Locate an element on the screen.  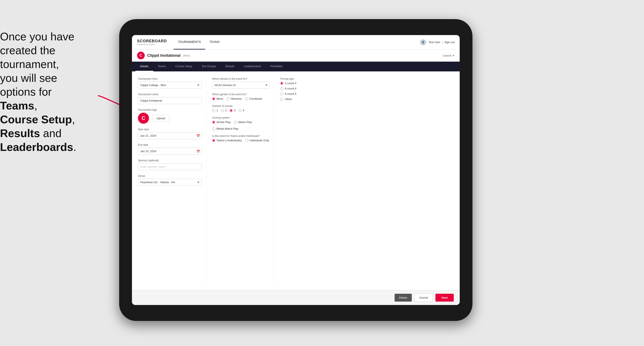
name-input is located at coordinates (170, 101).